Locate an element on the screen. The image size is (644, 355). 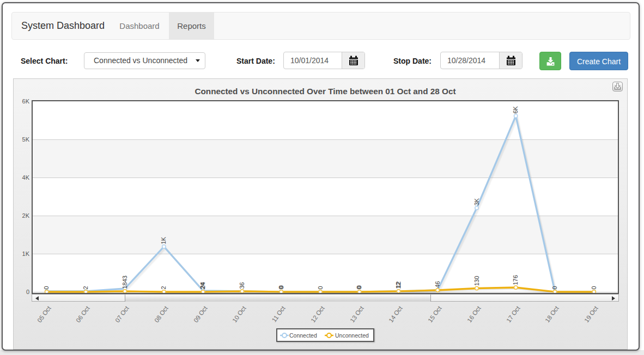
svg-text: 6K is located at coordinates (515, 109).